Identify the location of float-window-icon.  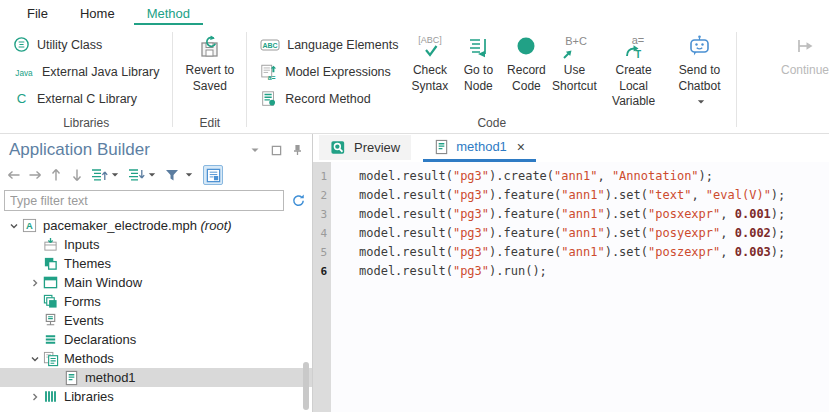
(276, 150).